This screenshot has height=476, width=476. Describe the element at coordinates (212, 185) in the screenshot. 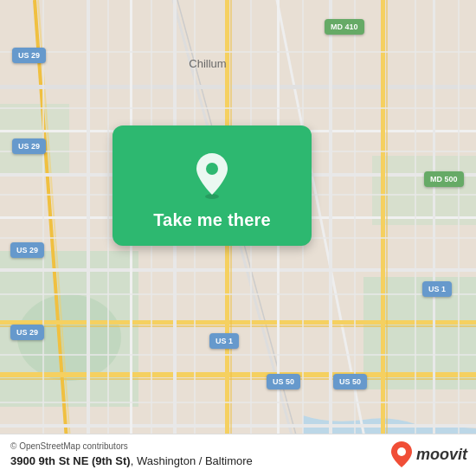

I see `take-me-there-card: Take me there` at that location.